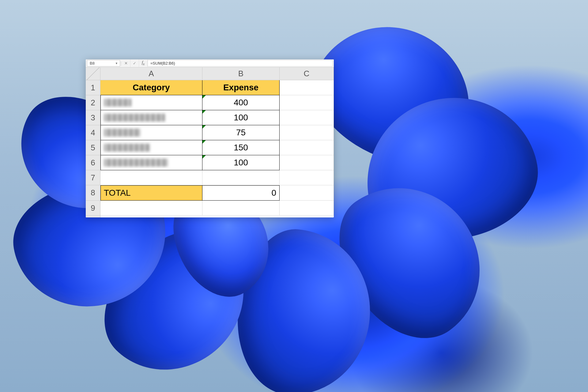 Image resolution: width=588 pixels, height=392 pixels. I want to click on cell-b3: 100, so click(241, 118).